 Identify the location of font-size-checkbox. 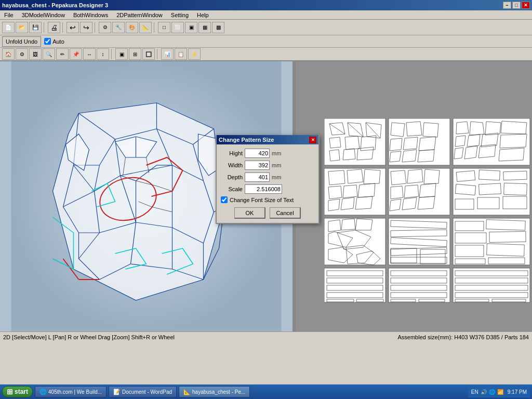
(224, 200).